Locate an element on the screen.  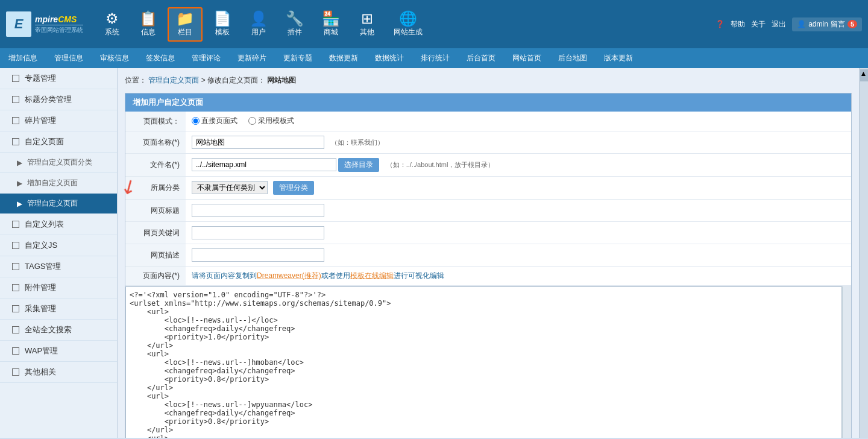
tag-category-icon is located at coordinates (16, 99).